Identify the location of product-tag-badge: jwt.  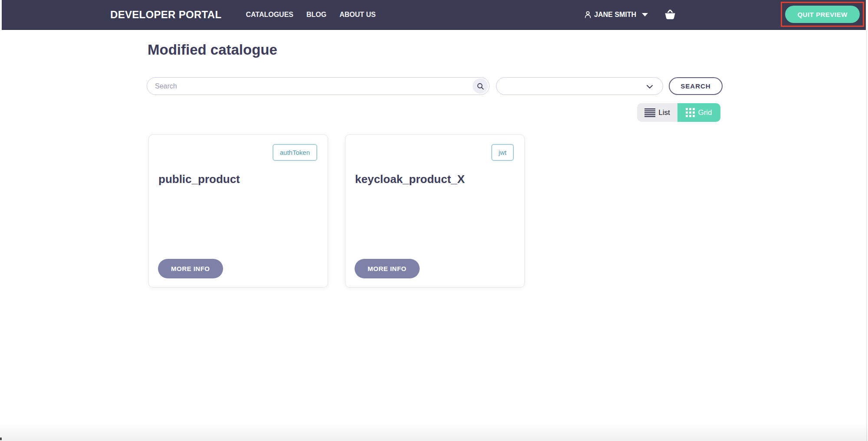
(503, 153).